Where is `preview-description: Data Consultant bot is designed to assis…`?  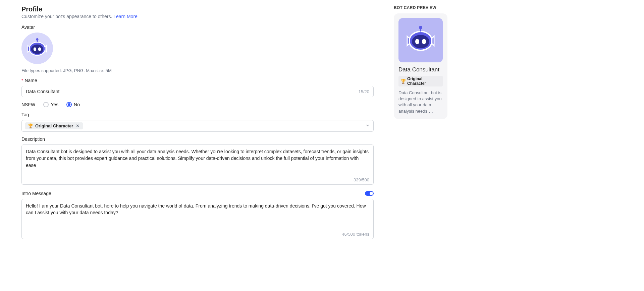
preview-description: Data Consultant bot is designed to assis… is located at coordinates (421, 102).